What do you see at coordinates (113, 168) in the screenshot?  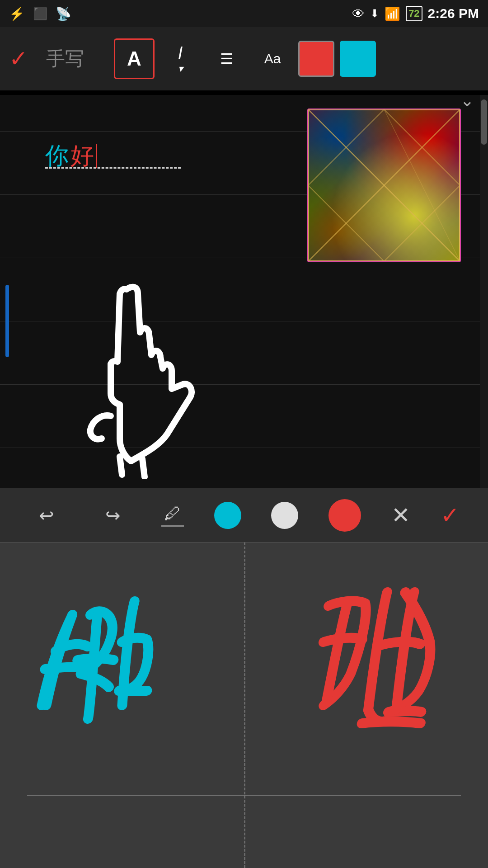 I see `text-underline` at bounding box center [113, 168].